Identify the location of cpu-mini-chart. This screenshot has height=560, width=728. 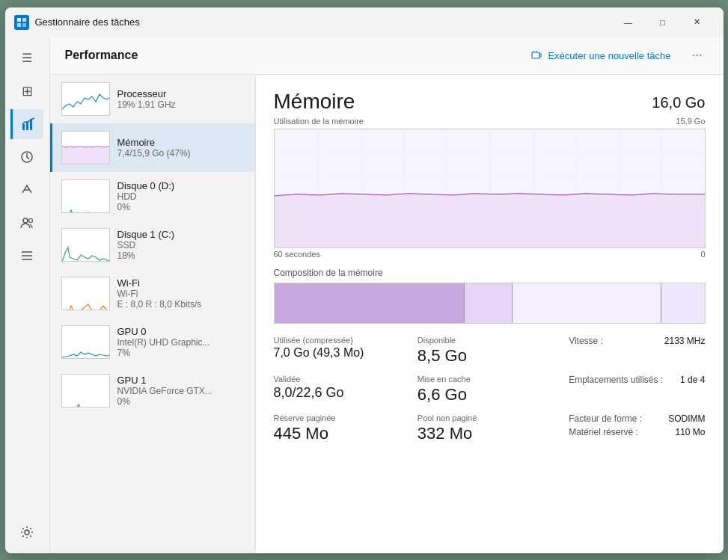
(85, 99).